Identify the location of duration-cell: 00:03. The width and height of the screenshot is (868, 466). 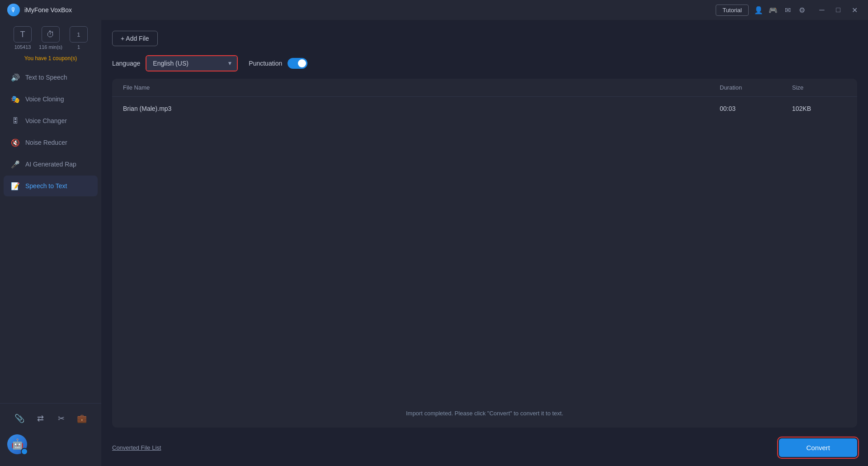
(756, 109).